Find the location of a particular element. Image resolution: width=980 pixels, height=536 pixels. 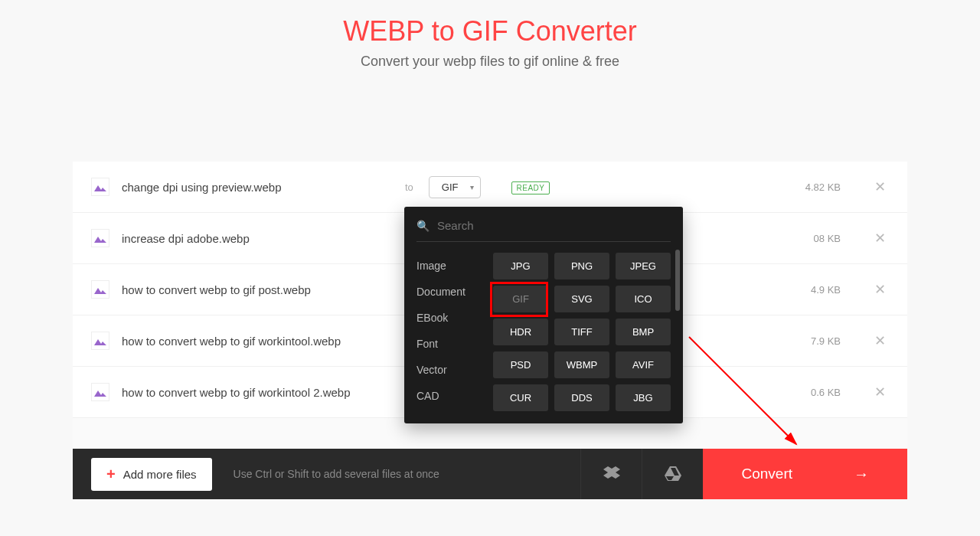

file-size: 0.6 KB is located at coordinates (825, 392).